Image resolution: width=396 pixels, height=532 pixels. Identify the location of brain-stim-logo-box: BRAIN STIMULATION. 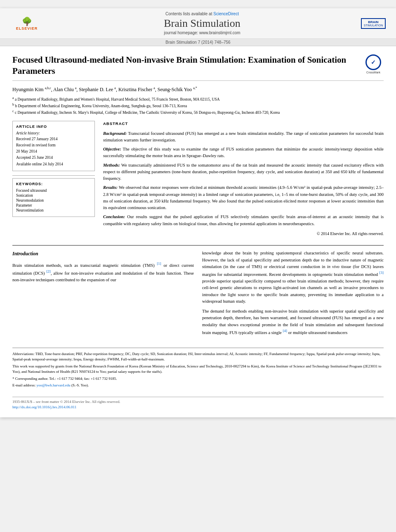
(374, 24).